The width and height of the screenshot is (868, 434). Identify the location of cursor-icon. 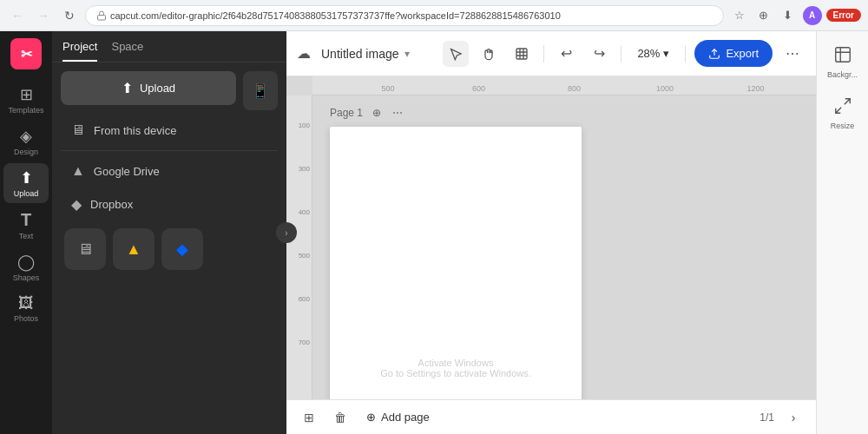
(456, 54).